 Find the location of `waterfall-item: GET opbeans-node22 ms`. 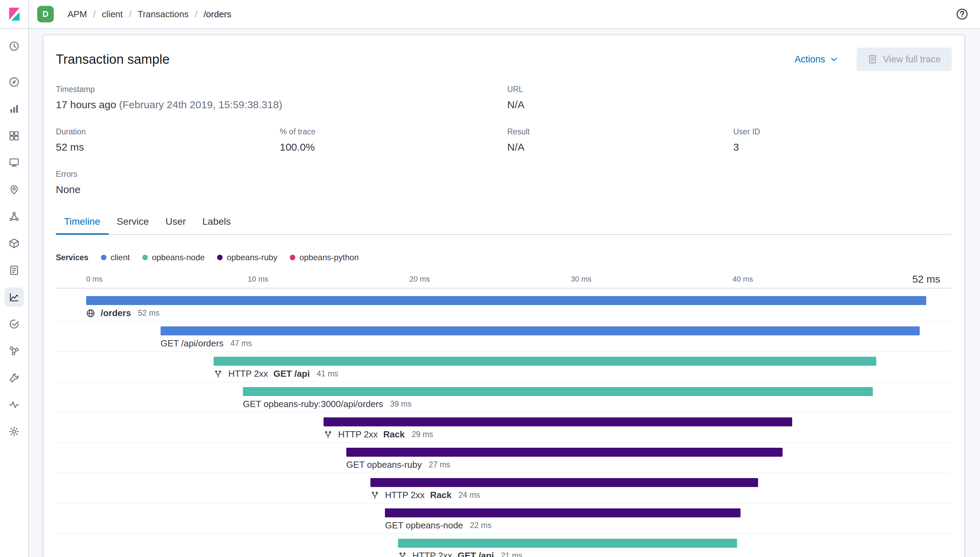

waterfall-item: GET opbeans-node22 ms is located at coordinates (504, 519).